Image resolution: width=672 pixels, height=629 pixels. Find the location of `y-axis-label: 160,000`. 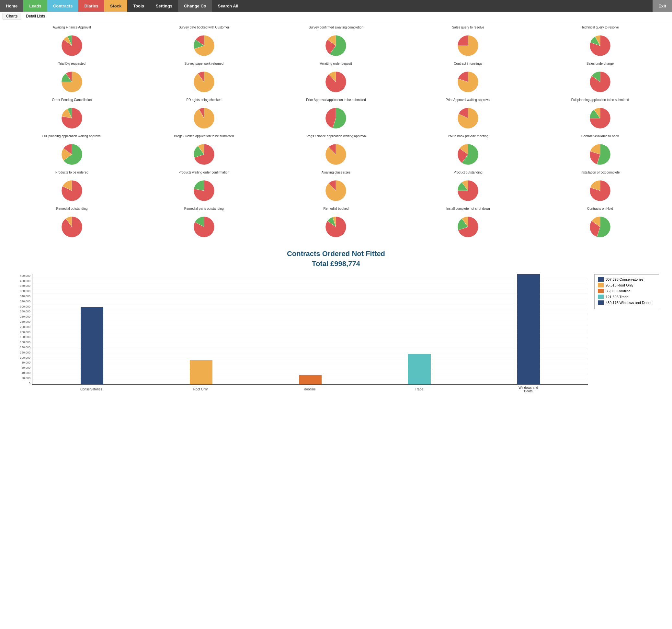

y-axis-label: 160,000 is located at coordinates (25, 342).